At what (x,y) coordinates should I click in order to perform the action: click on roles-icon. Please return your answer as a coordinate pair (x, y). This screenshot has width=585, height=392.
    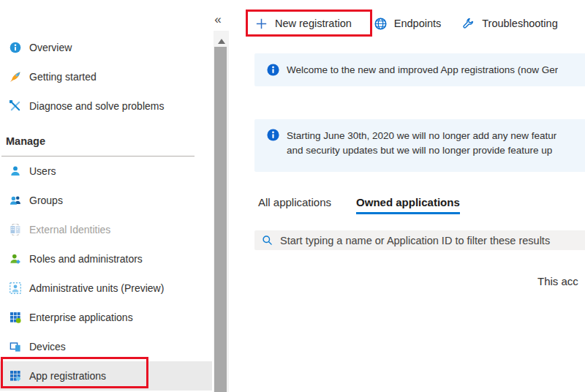
    Looking at the image, I should click on (15, 259).